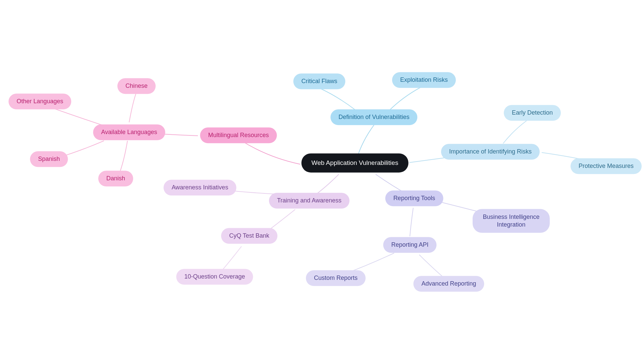 This screenshot has width=644, height=363. What do you see at coordinates (336, 278) in the screenshot?
I see `node-custom-reports: Custom Reports` at bounding box center [336, 278].